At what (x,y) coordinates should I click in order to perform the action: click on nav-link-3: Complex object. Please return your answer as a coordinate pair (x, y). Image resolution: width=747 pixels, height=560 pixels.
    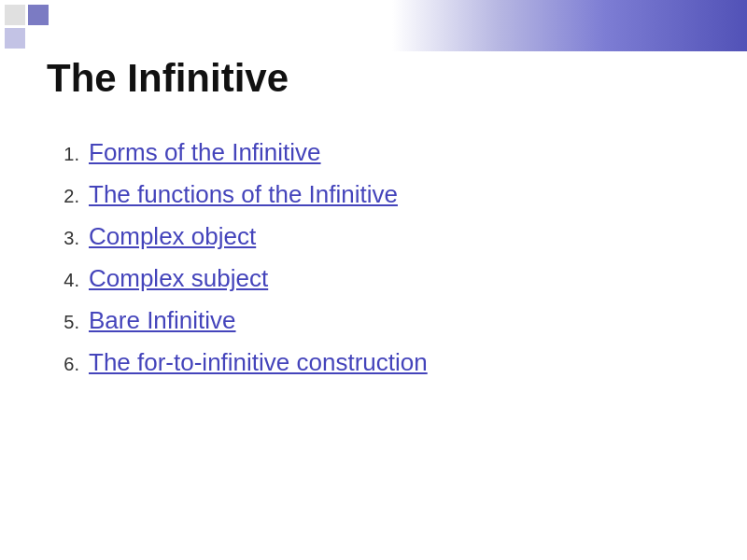
    Looking at the image, I should click on (172, 237).